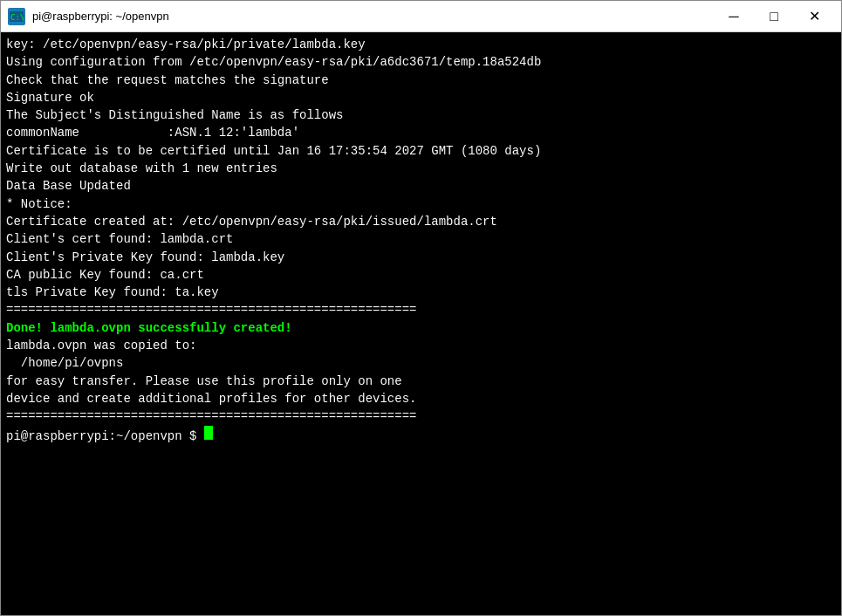  What do you see at coordinates (421, 363) in the screenshot?
I see `terminal-line: /home/pi/ovpns` at bounding box center [421, 363].